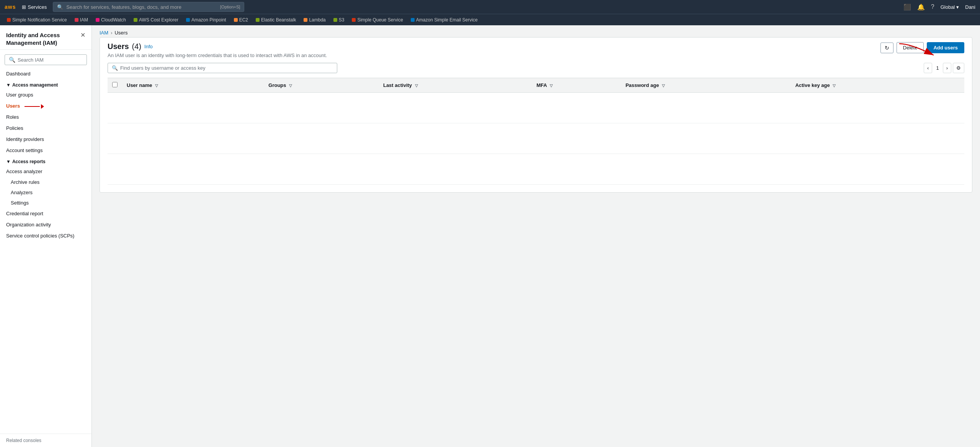 This screenshot has height=447, width=980. Describe the element at coordinates (937, 68) in the screenshot. I see `current-page: 1` at that location.